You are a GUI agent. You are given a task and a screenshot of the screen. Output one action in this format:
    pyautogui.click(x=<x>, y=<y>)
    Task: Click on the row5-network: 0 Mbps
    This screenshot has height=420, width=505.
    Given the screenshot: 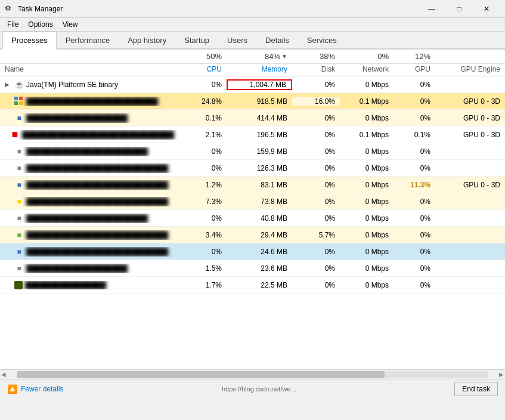 What is the action you would take?
    pyautogui.click(x=367, y=152)
    